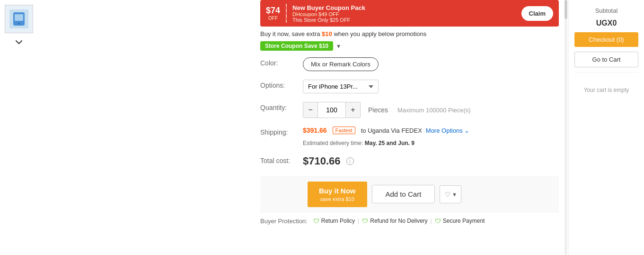  I want to click on delivery-time: Estimated delivery time: May. 25 and Jun…, so click(431, 143).